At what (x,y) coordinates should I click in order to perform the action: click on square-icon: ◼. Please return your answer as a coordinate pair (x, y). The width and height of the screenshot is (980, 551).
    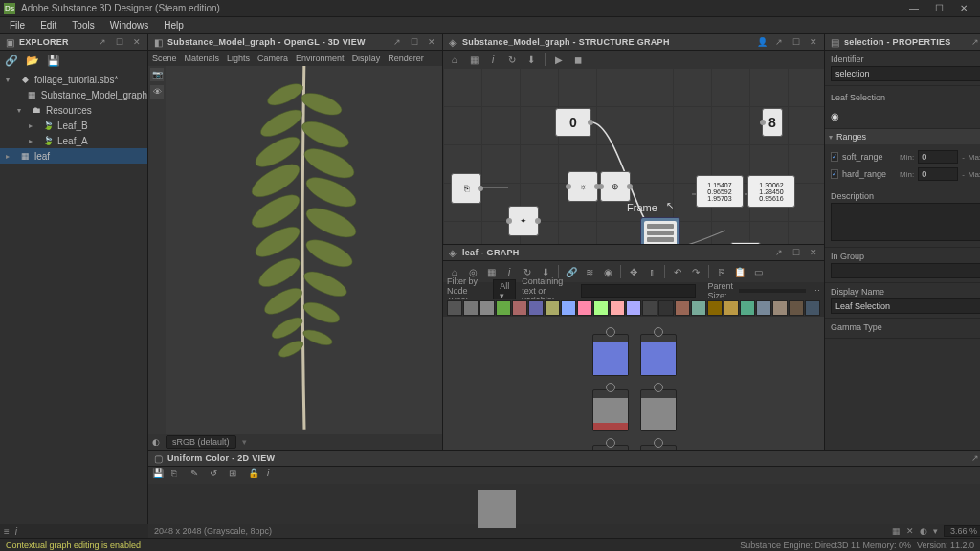
    Looking at the image, I should click on (578, 59).